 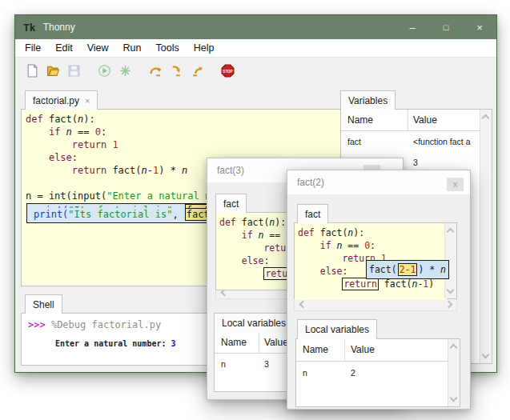 What do you see at coordinates (106, 325) in the screenshot?
I see `shell-command: %Debug factorial.py` at bounding box center [106, 325].